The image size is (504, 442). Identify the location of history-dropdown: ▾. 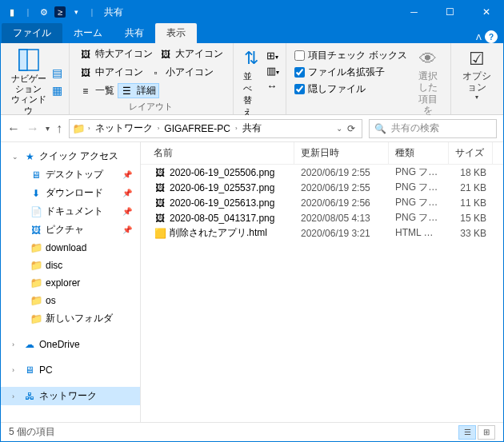
(48, 128).